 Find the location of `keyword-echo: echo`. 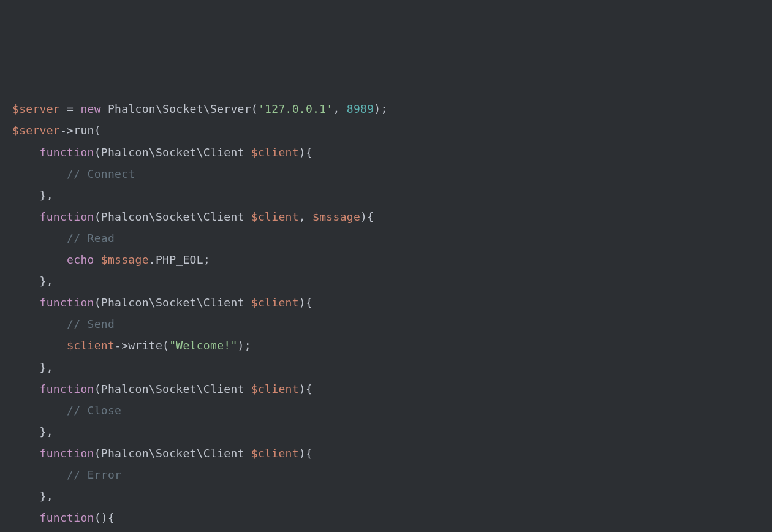

keyword-echo: echo is located at coordinates (81, 260).